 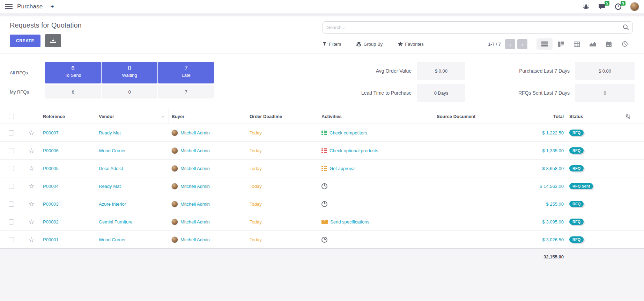 What do you see at coordinates (25, 41) in the screenshot?
I see `create-button: CREATE` at bounding box center [25, 41].